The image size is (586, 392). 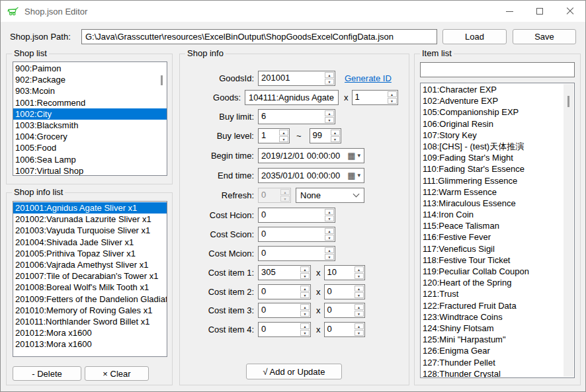 What do you see at coordinates (292, 98) in the screenshot?
I see `goods-input` at bounding box center [292, 98].